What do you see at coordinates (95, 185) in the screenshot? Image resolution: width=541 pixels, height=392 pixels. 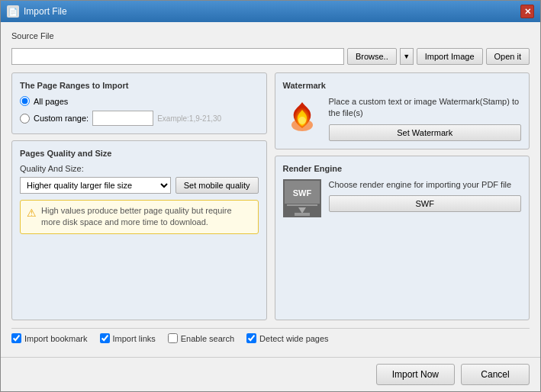 I see `quality-select: Higher quality larger file size` at bounding box center [95, 185].